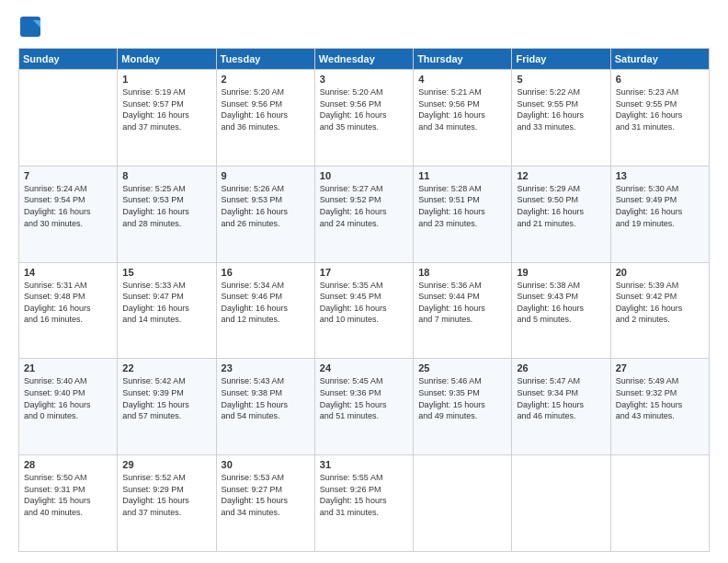 The height and width of the screenshot is (563, 728). I want to click on day-number: 1, so click(166, 79).